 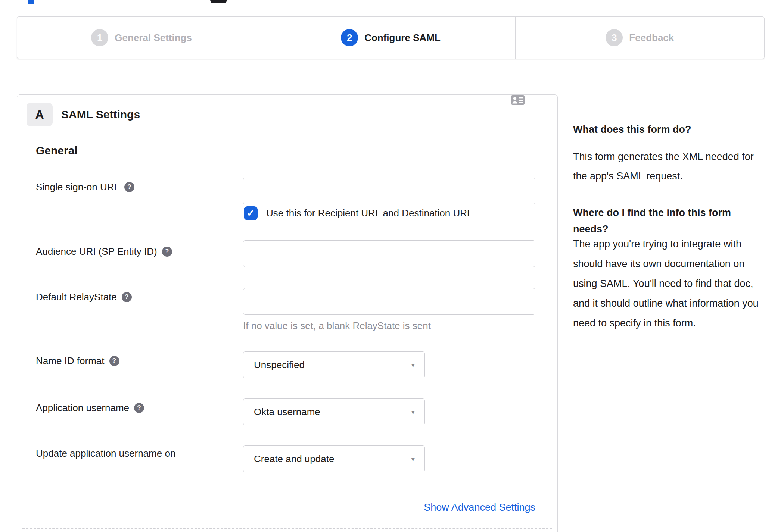 What do you see at coordinates (96, 251) in the screenshot?
I see `audience-uri-label-text: Audience URI (SP Entity ID)` at bounding box center [96, 251].